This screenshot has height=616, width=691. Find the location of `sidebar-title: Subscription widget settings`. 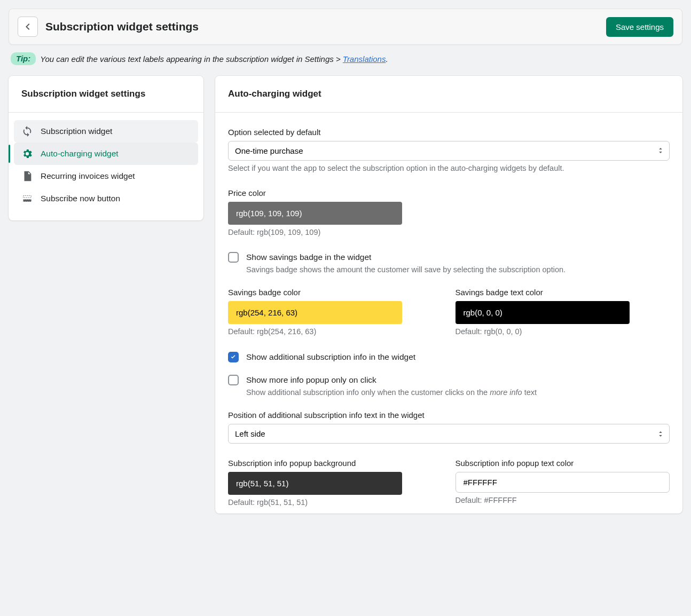

sidebar-title: Subscription widget settings is located at coordinates (106, 94).